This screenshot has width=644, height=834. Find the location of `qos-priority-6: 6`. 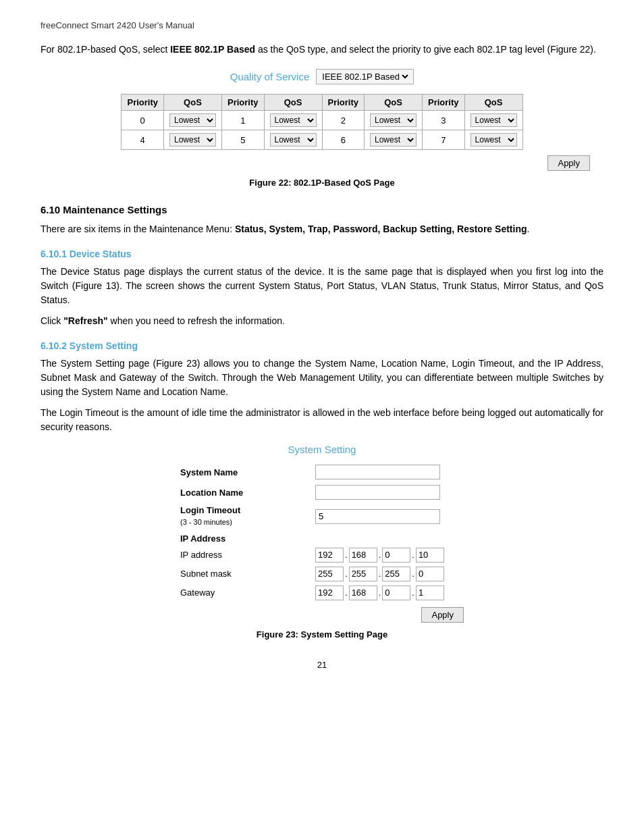

qos-priority-6: 6 is located at coordinates (343, 140).